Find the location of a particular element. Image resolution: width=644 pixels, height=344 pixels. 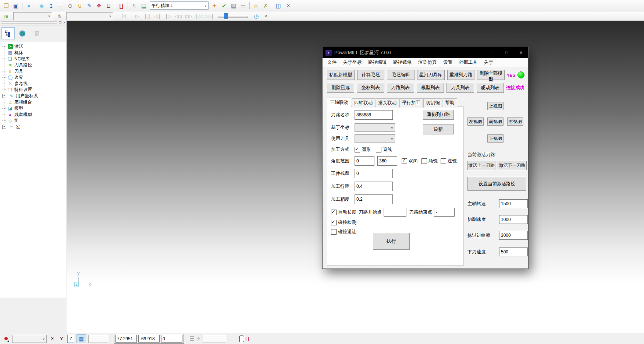

explorer-recycle-tab is located at coordinates (37, 33).